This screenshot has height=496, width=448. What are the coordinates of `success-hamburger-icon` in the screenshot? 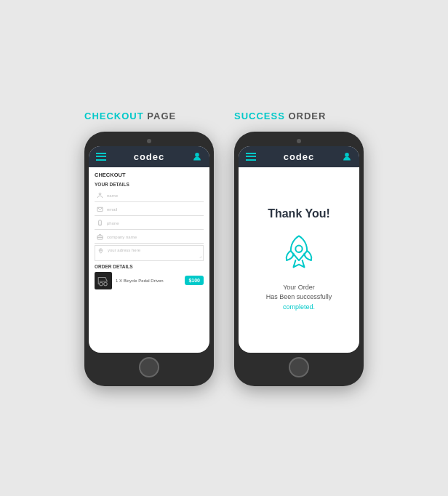 It's located at (251, 157).